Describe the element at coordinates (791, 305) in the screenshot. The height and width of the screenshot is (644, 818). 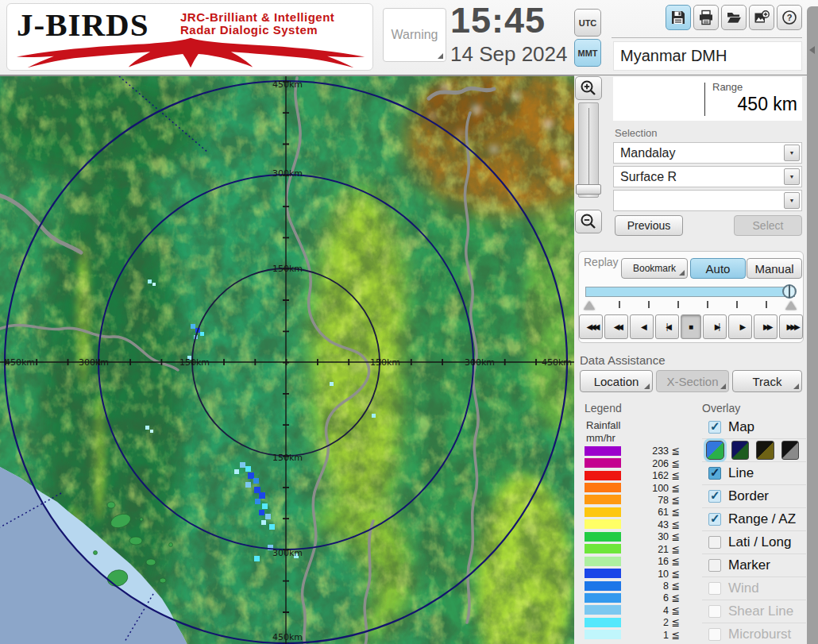
I see `slider-end-marker` at that location.